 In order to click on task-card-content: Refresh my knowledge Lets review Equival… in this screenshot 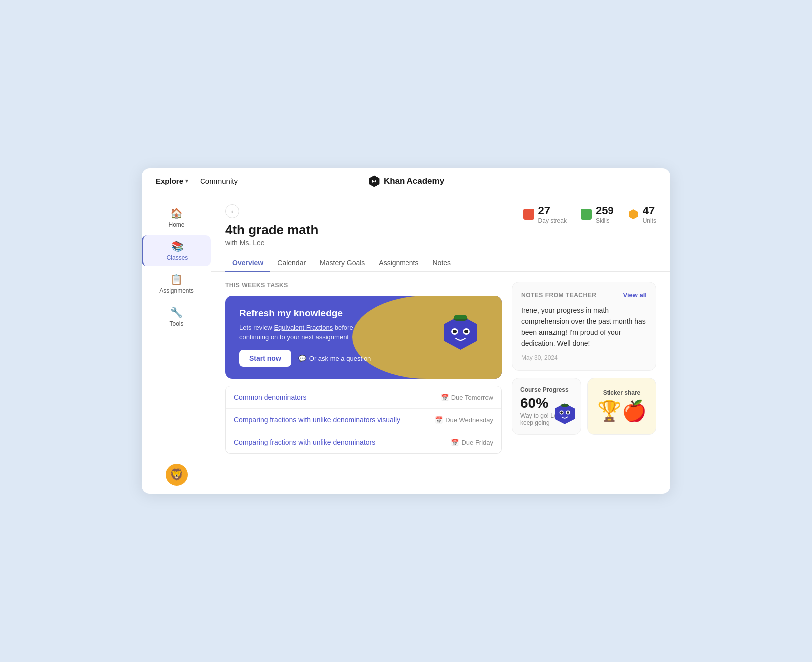, I will do `click(364, 337)`.